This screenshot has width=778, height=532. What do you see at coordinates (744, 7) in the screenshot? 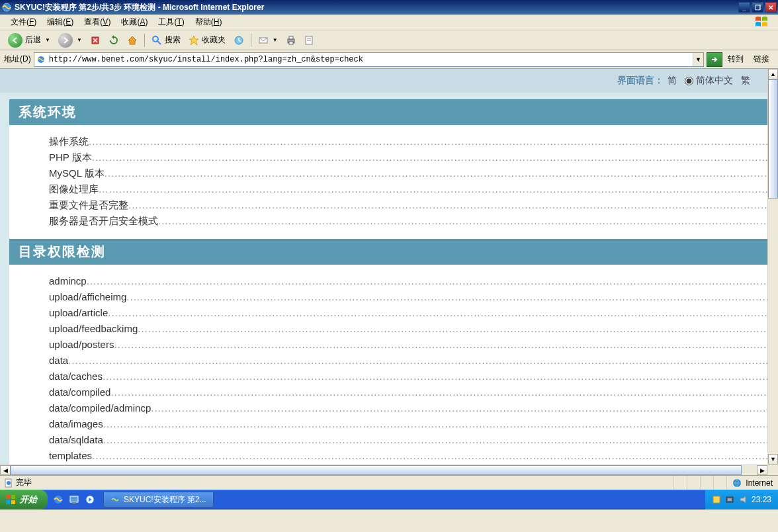
I see `minimize-button: _` at bounding box center [744, 7].